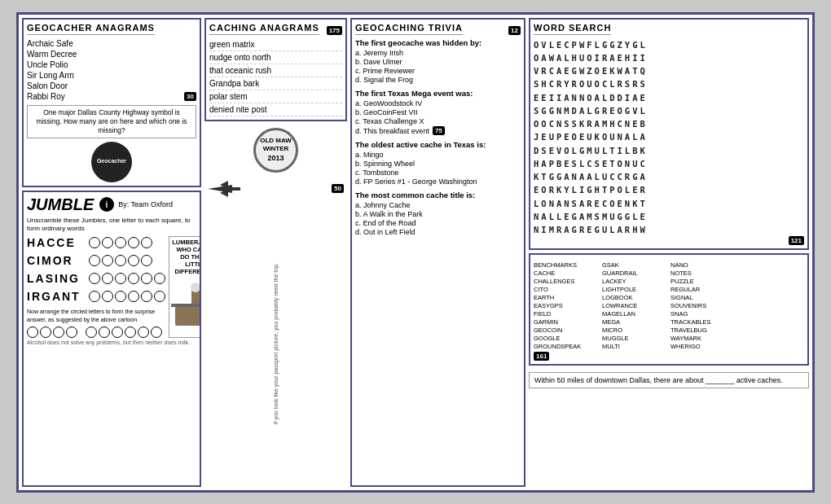 This screenshot has width=831, height=504. What do you see at coordinates (703, 274) in the screenshot?
I see `word-item: NOTES` at bounding box center [703, 274].